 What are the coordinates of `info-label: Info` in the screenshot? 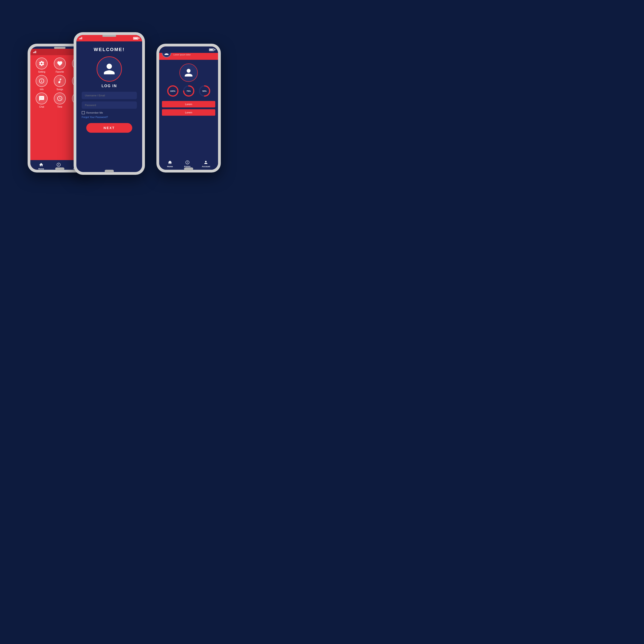 It's located at (42, 89).